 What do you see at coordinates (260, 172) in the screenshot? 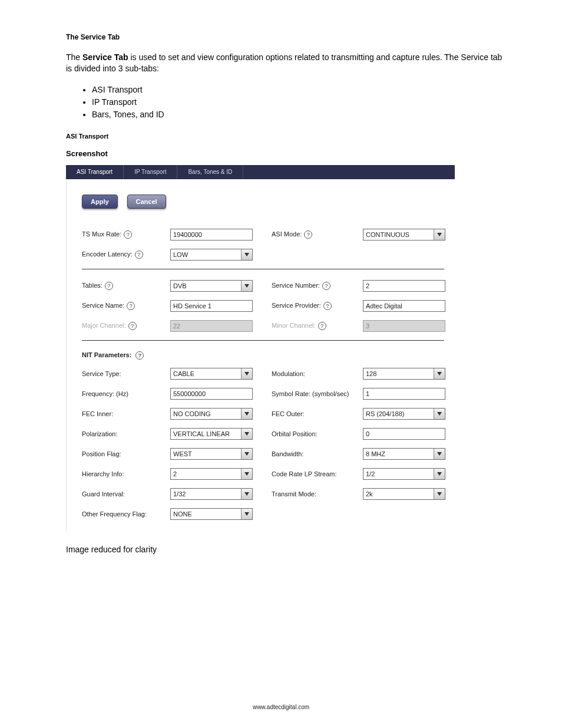
I see `tab-bar: ASI Transport IP Transport Bars, Tones &…` at bounding box center [260, 172].